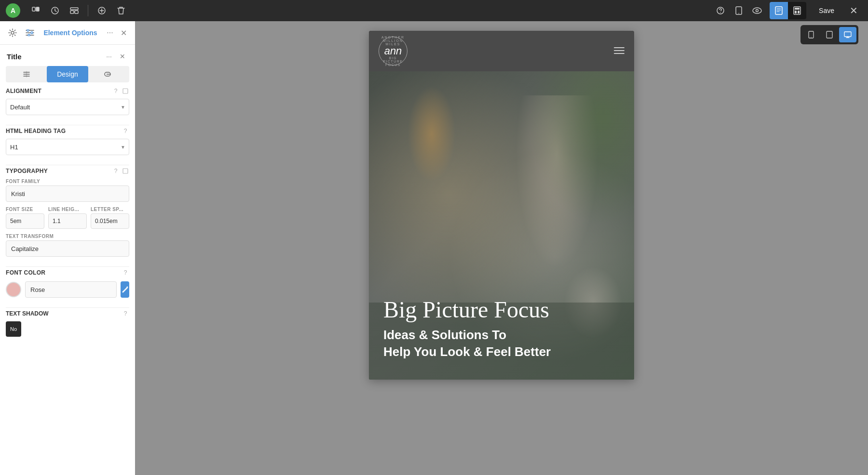  What do you see at coordinates (502, 310) in the screenshot?
I see `preview-script-text: Big Picture Focus` at bounding box center [502, 310].